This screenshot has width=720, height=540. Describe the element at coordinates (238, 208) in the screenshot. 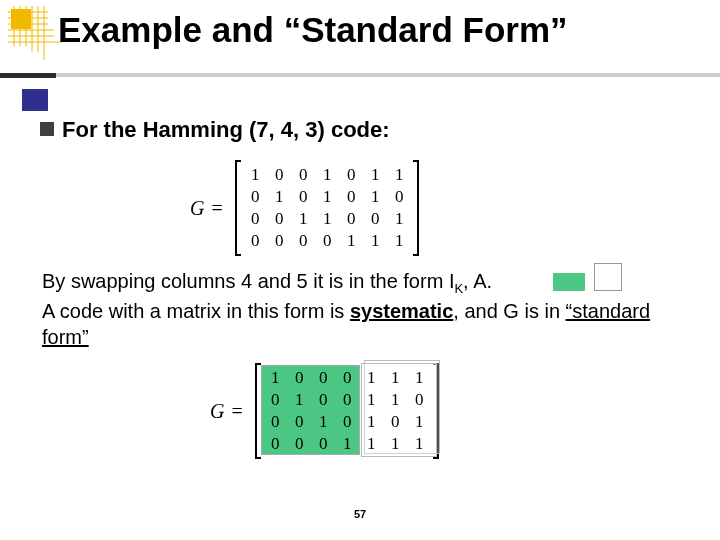

I see `left-bracket-icon` at that location.